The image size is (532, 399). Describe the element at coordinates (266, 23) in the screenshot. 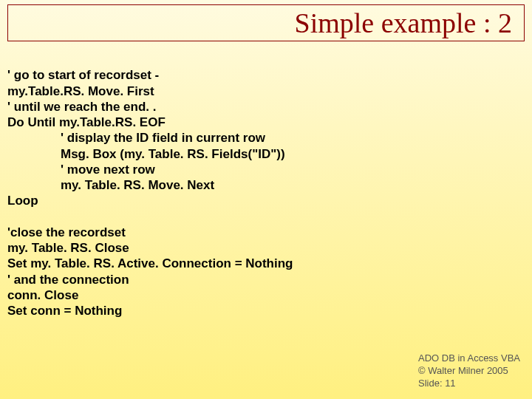

I see `title-container: Simple example : 2` at that location.